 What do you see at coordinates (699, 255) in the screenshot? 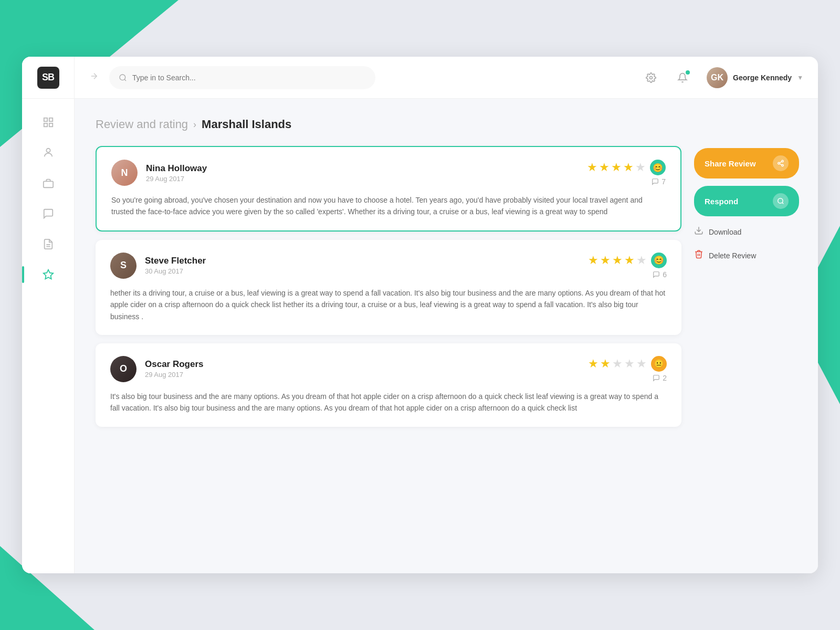
I see `trash-icon` at bounding box center [699, 255].